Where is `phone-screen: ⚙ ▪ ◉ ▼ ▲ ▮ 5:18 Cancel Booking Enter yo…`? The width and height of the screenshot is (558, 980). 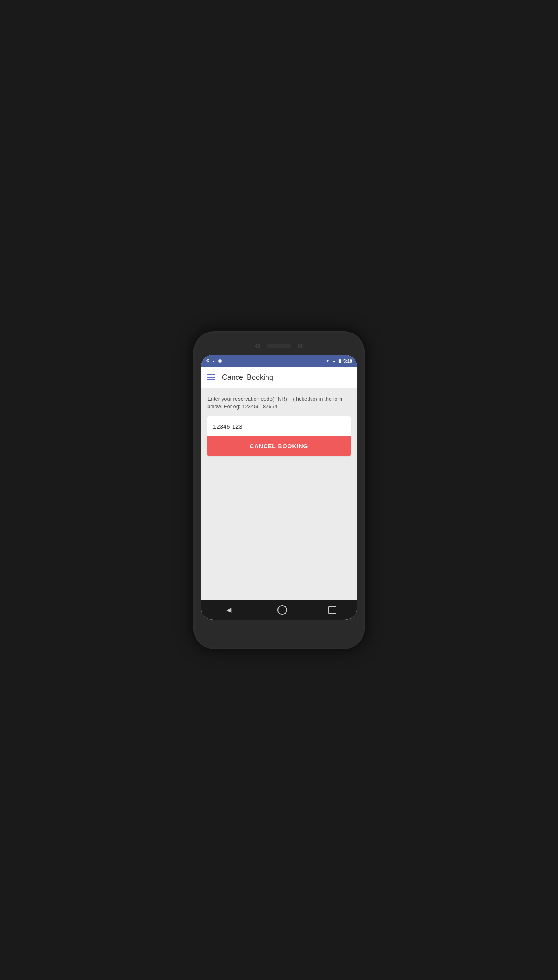 phone-screen: ⚙ ▪ ◉ ▼ ▲ ▮ 5:18 Cancel Booking Enter yo… is located at coordinates (279, 487).